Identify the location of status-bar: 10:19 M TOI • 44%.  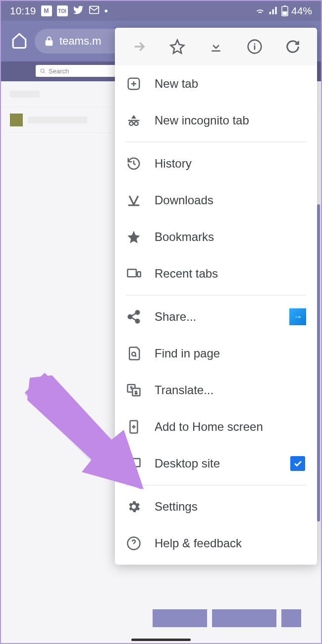
(161, 11).